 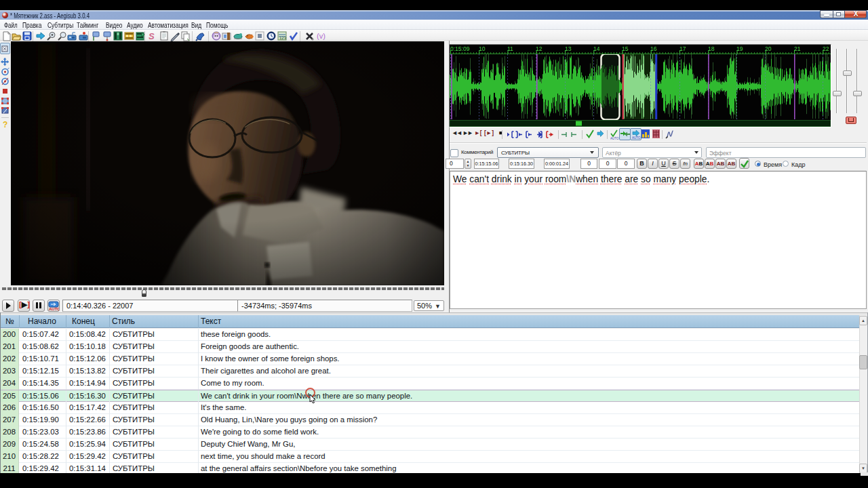 What do you see at coordinates (740, 49) in the screenshot?
I see `svg-text: 19` at bounding box center [740, 49].